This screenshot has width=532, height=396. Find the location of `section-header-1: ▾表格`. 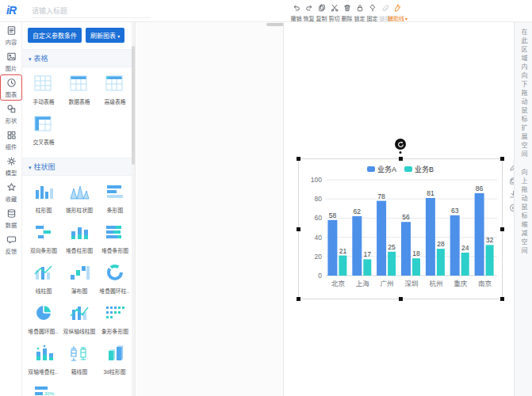

section-header-1: ▾表格 is located at coordinates (78, 59).